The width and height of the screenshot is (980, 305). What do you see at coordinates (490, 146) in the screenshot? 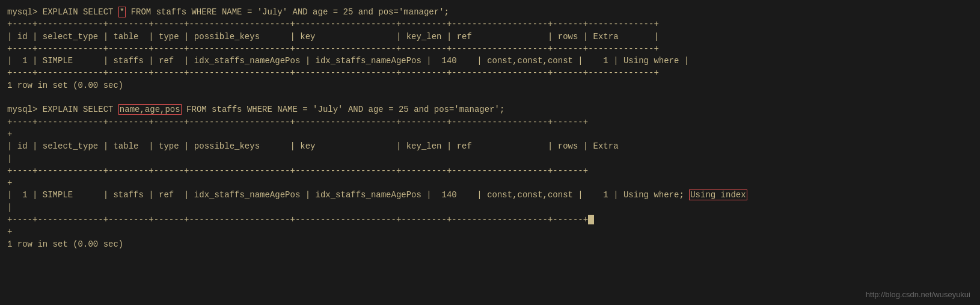
I see `table2-header-a: | id | select_type | table | type | poss…` at bounding box center [490, 146].